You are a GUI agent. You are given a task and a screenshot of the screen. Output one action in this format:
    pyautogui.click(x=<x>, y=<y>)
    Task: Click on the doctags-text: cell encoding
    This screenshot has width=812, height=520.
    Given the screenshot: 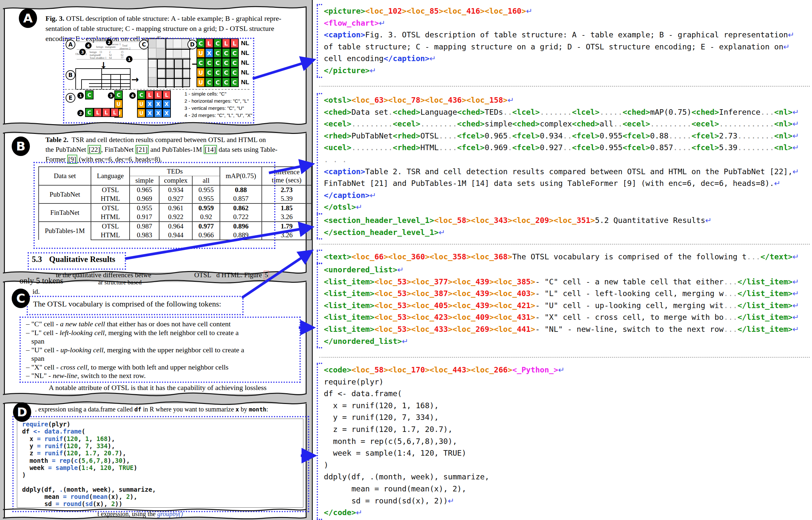 What is the action you would take?
    pyautogui.click(x=354, y=59)
    